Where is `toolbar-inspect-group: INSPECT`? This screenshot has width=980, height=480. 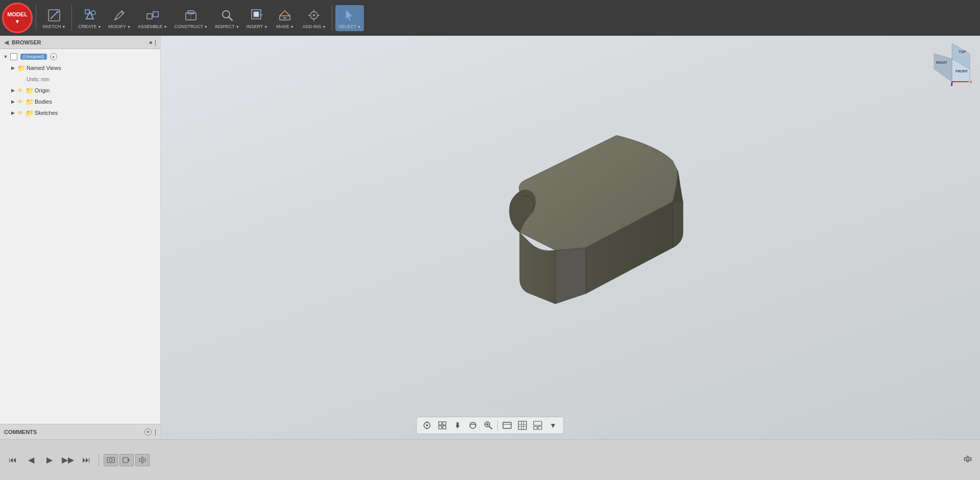 toolbar-inspect-group: INSPECT is located at coordinates (227, 18).